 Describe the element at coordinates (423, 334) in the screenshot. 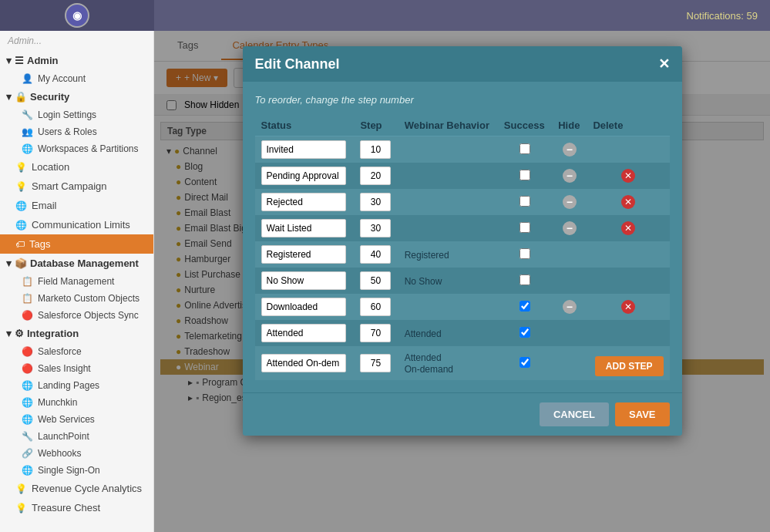

I see `webinar-behavior-attended: Attended` at that location.